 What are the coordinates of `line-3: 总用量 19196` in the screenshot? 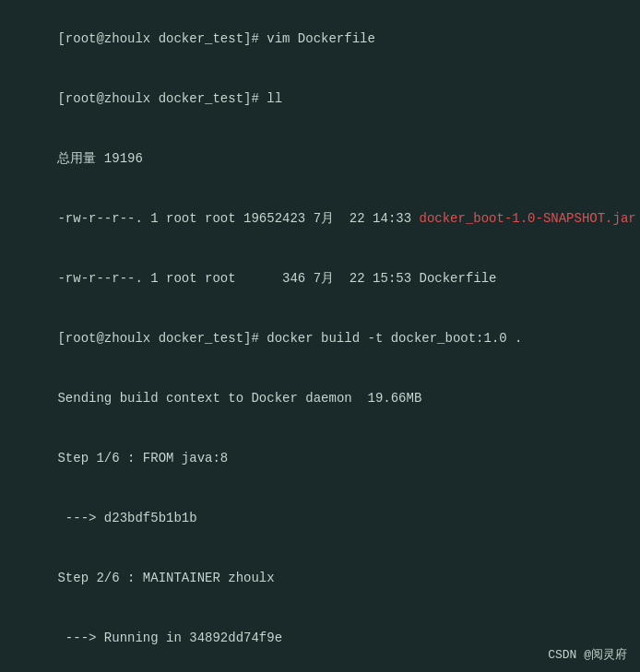 It's located at (320, 159).